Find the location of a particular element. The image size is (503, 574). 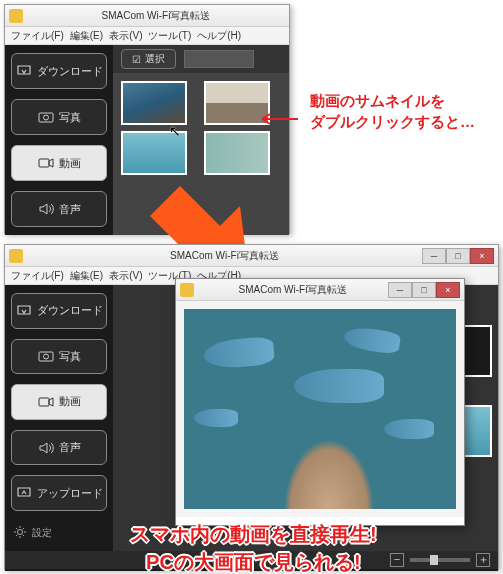

annotation-line3: スマホ内の動画を直接再生! is located at coordinates (254, 534).